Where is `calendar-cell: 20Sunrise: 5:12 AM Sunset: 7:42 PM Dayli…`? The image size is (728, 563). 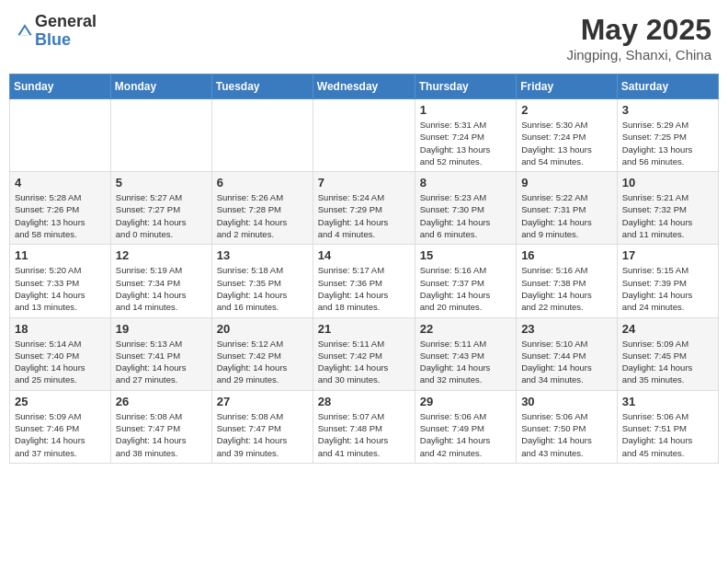 calendar-cell: 20Sunrise: 5:12 AM Sunset: 7:42 PM Dayli… is located at coordinates (262, 353).